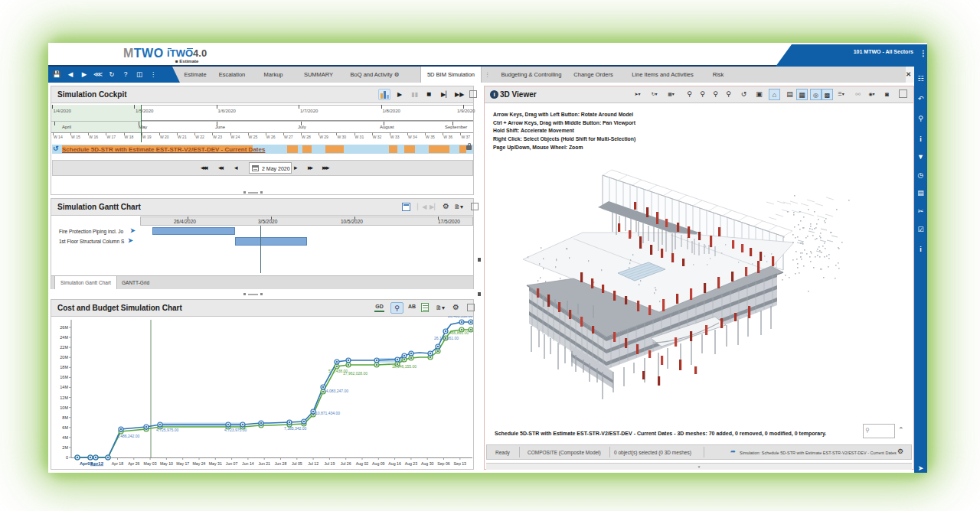 The width and height of the screenshot is (980, 511). What do you see at coordinates (216, 464) in the screenshot?
I see `svg-text: May 31` at bounding box center [216, 464].